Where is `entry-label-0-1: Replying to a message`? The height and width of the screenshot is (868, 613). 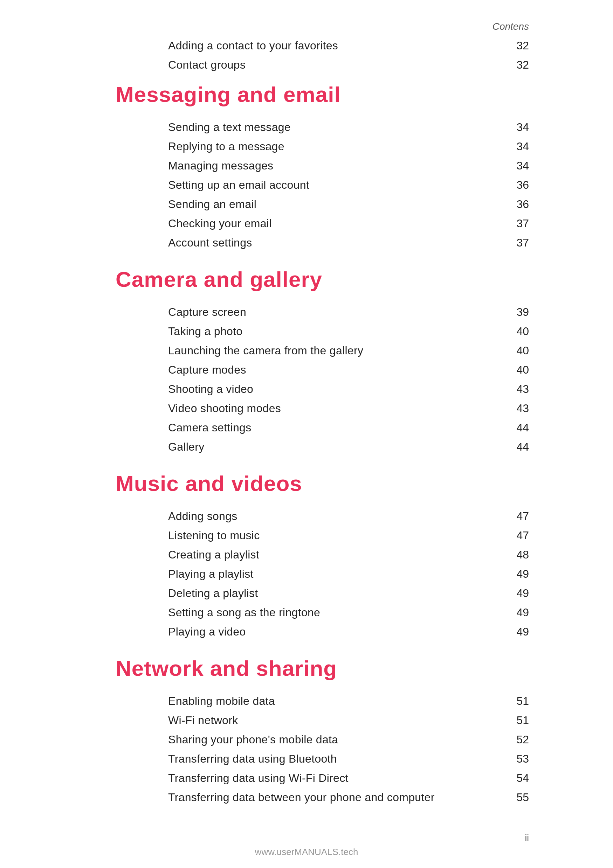 entry-label-0-1: Replying to a message is located at coordinates (335, 147).